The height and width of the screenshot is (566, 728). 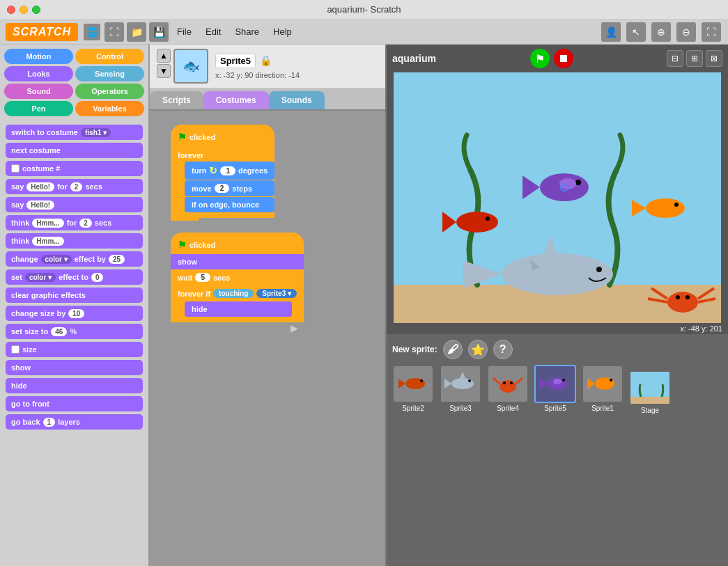 I want to click on sprite-item-sprite1: Sprite1, so click(x=603, y=388).